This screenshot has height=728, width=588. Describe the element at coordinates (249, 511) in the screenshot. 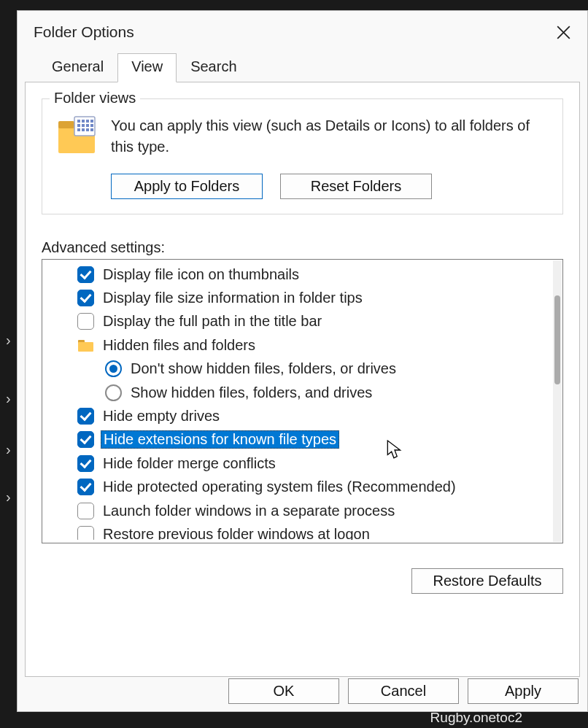

I see `advanced-item-label: Launch folder windows in a separate proc…` at that location.